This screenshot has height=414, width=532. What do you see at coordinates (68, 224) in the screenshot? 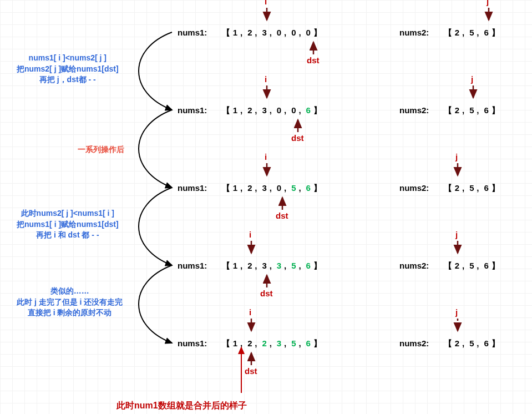
I see `note-step3: 此时nums2[ j ]<nums1[ i ] 把nums1[ i ]赋给num…` at bounding box center [68, 224].